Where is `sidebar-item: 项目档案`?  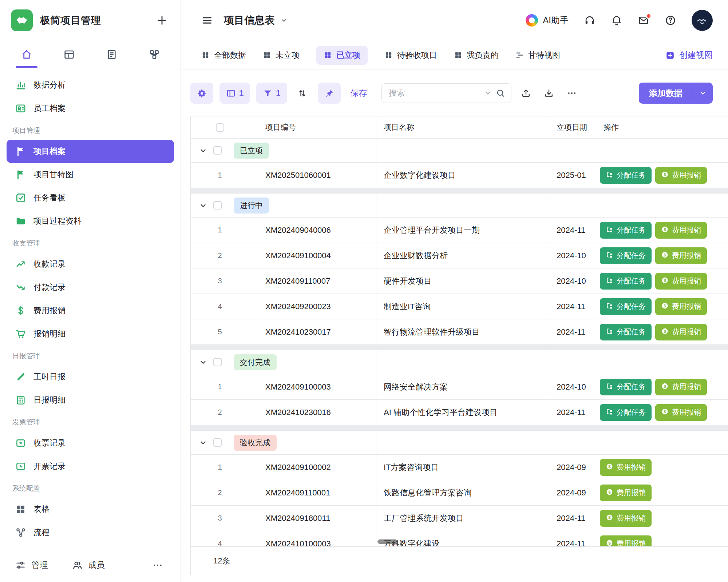
sidebar-item: 项目档案 is located at coordinates (90, 151).